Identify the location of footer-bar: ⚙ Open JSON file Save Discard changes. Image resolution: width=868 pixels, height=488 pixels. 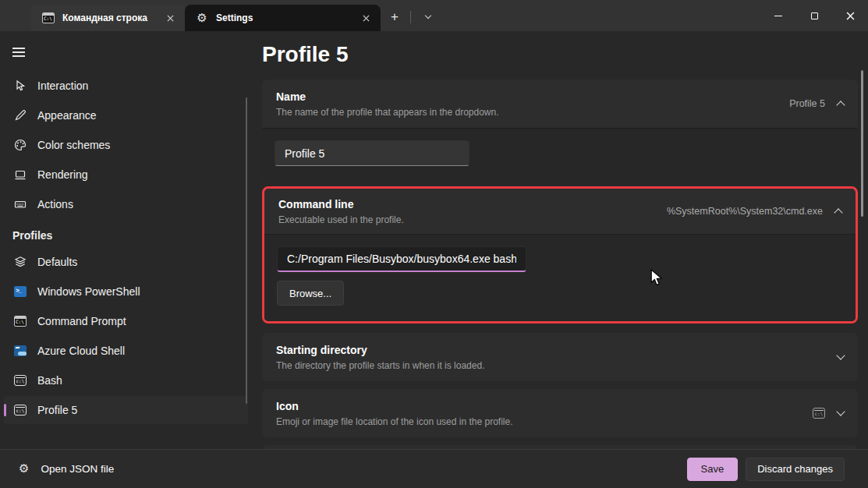
(434, 469).